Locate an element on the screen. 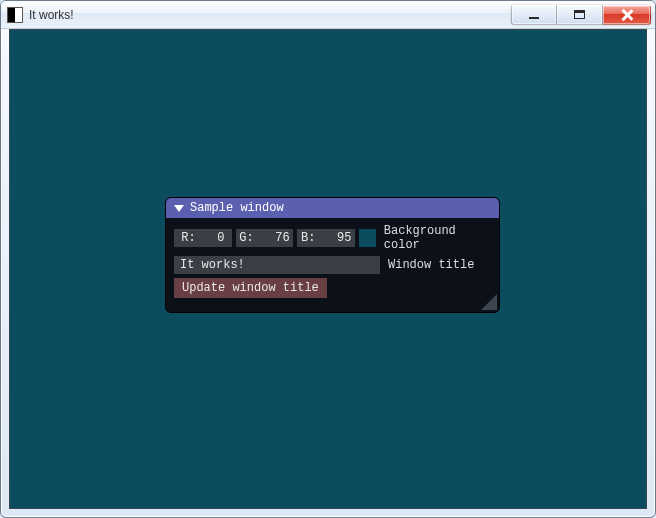 The width and height of the screenshot is (656, 518). color-caption: Background color is located at coordinates (438, 238).